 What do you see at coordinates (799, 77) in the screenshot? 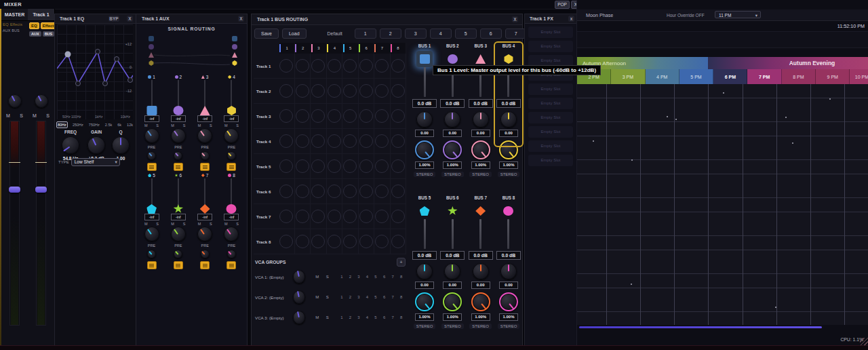
I see `hour-cell: 8 PM` at bounding box center [799, 77].